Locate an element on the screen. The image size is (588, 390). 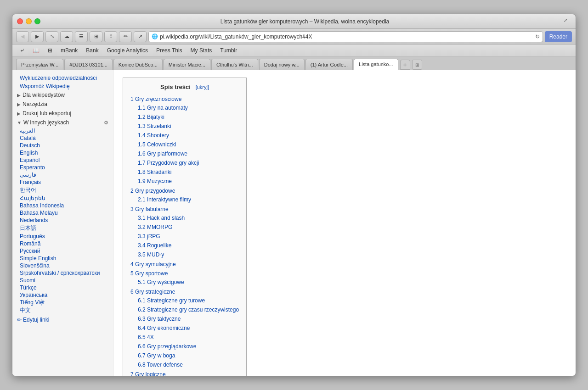
toc-link-1-4: 1.4 Shootery is located at coordinates (153, 135).